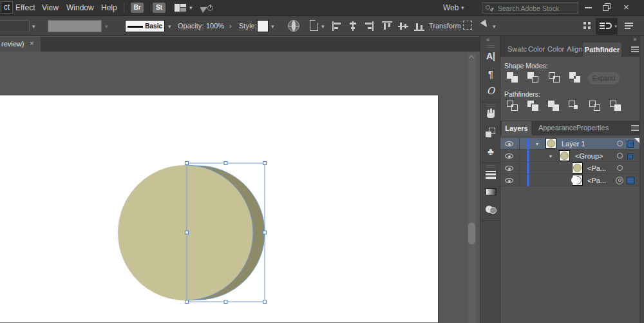  Describe the element at coordinates (629, 26) in the screenshot. I see `control-panel-menu-icon` at that location.